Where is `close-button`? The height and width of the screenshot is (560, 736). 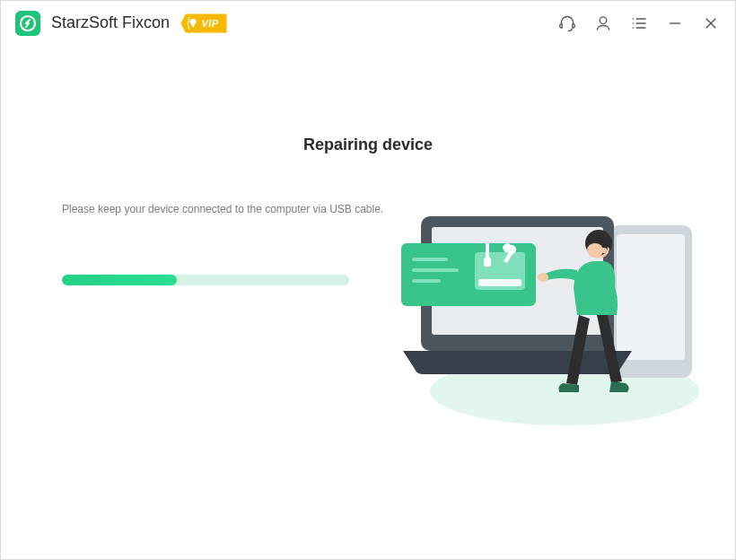
close-button is located at coordinates (711, 23).